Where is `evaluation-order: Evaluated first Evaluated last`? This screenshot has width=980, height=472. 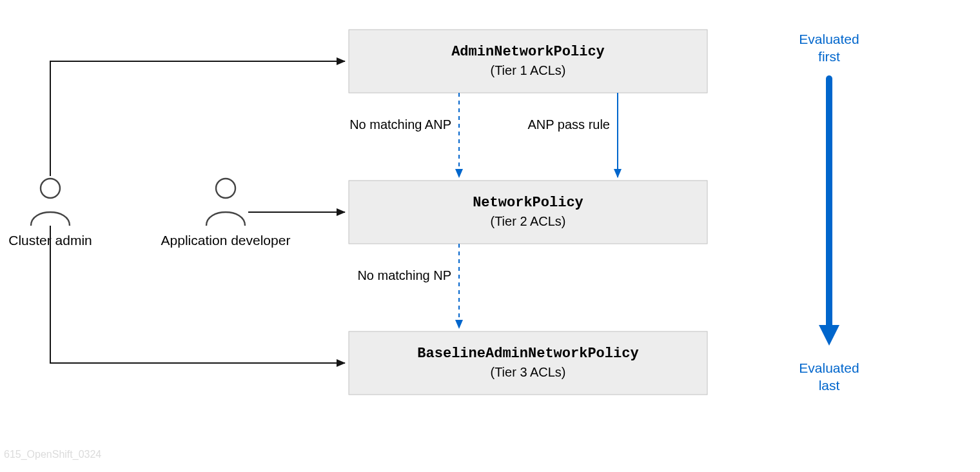 evaluation-order: Evaluated first Evaluated last is located at coordinates (829, 212).